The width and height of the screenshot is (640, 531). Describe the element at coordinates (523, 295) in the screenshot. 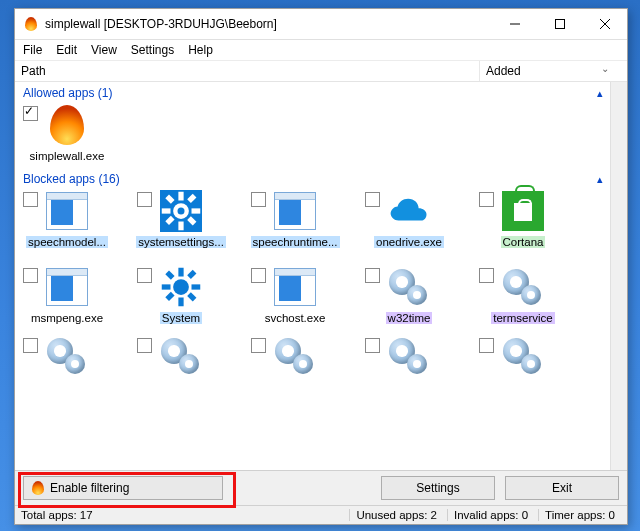

I see `list-item: termservice` at that location.